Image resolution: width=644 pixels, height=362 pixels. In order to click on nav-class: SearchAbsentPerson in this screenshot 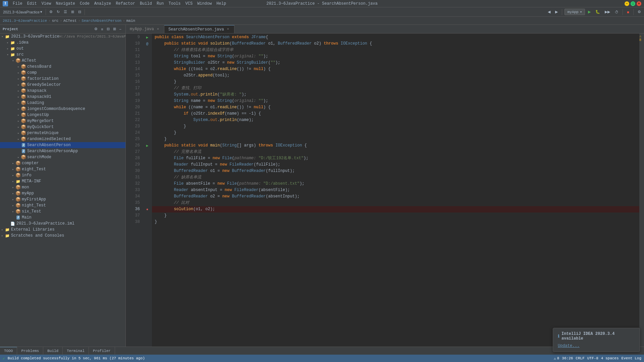, I will do `click(101, 21)`.